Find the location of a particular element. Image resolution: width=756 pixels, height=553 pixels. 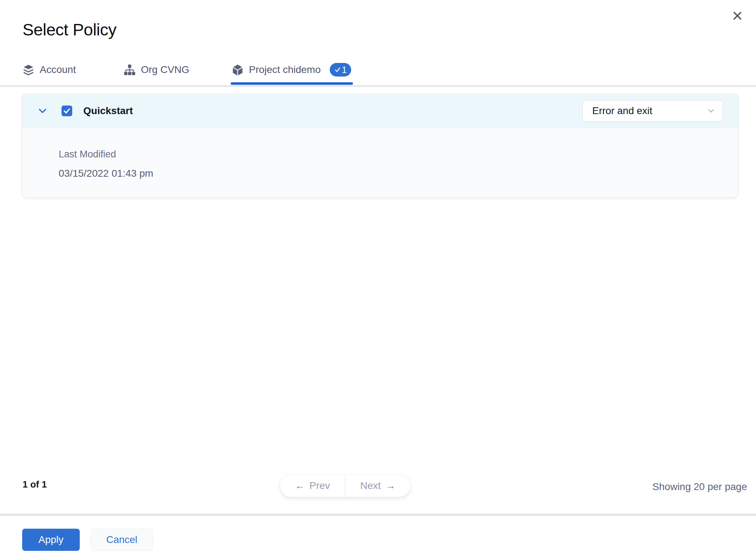

last-modified-label: Last Modified is located at coordinates (398, 155).